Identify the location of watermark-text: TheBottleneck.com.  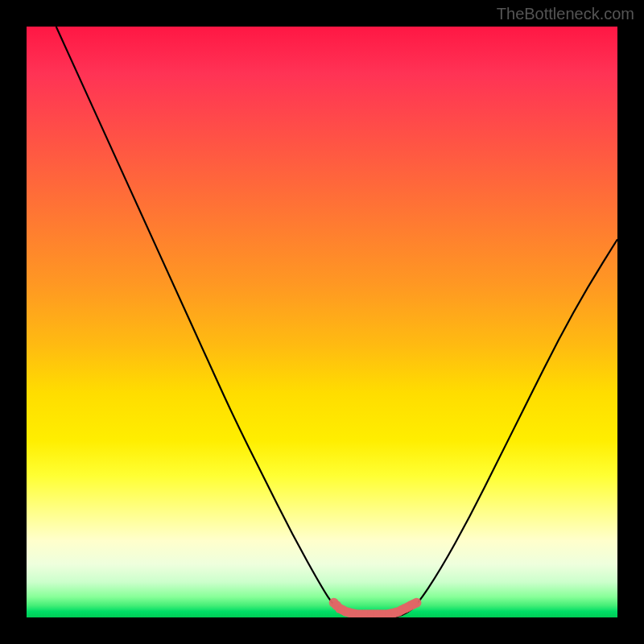
(565, 14).